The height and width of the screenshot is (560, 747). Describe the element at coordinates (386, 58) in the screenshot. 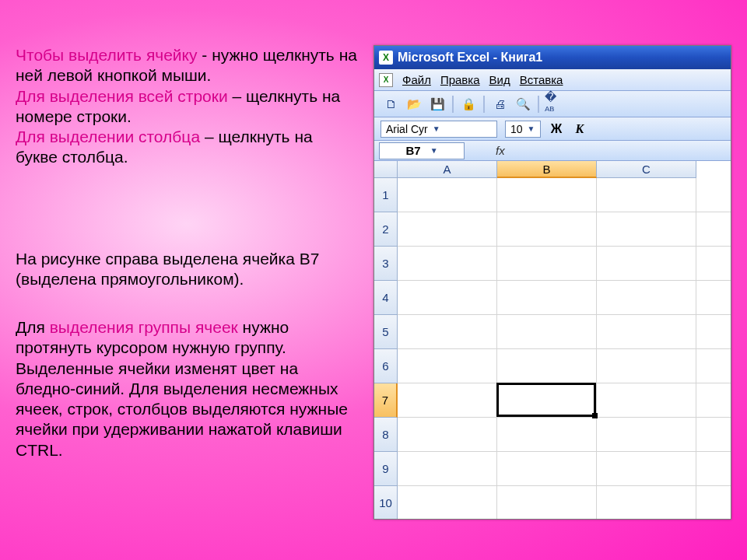

I see `excel-app-icon: X` at that location.